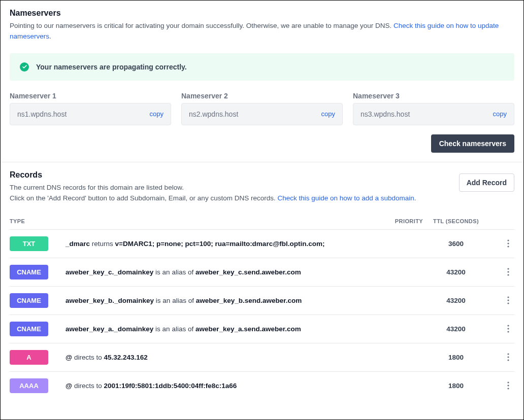 Image resolution: width=524 pixels, height=420 pixels. What do you see at coordinates (143, 198) in the screenshot?
I see `records-desc2-text: Click on the 'Add Record' button to add …` at bounding box center [143, 198].